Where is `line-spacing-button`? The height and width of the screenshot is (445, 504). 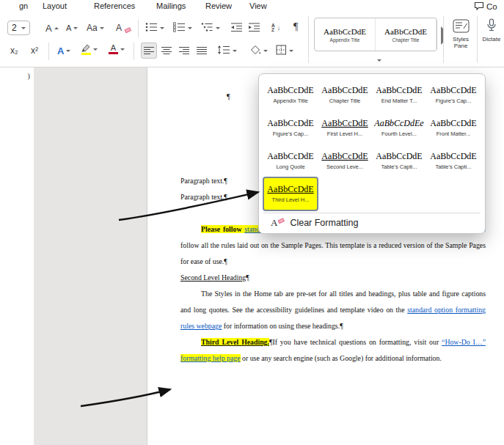 line-spacing-button is located at coordinates (227, 51).